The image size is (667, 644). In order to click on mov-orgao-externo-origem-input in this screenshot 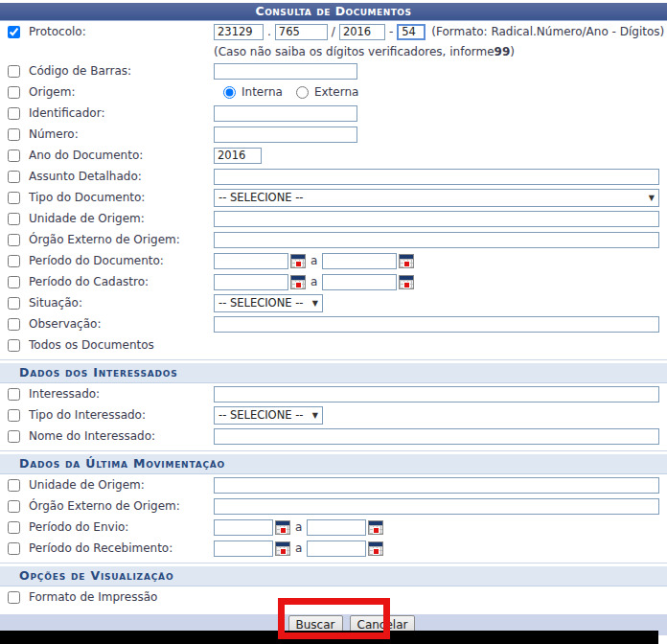, I will do `click(437, 506)`.